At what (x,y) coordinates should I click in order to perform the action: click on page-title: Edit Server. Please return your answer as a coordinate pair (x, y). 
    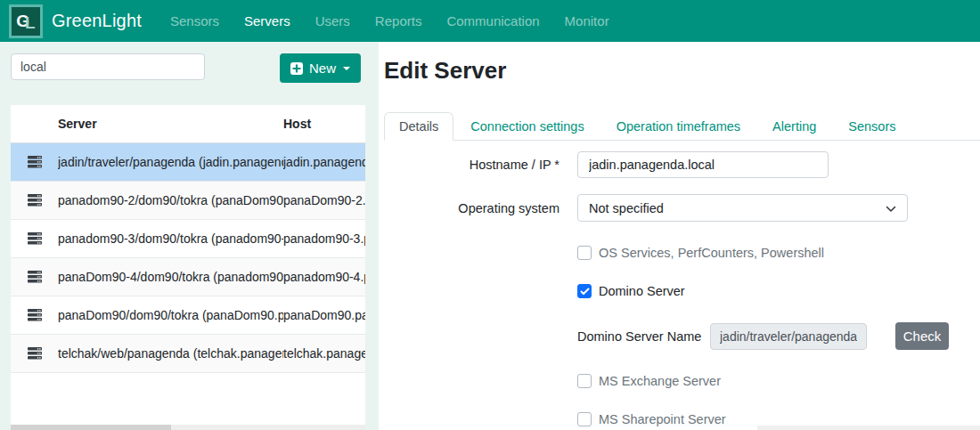
    Looking at the image, I should click on (682, 71).